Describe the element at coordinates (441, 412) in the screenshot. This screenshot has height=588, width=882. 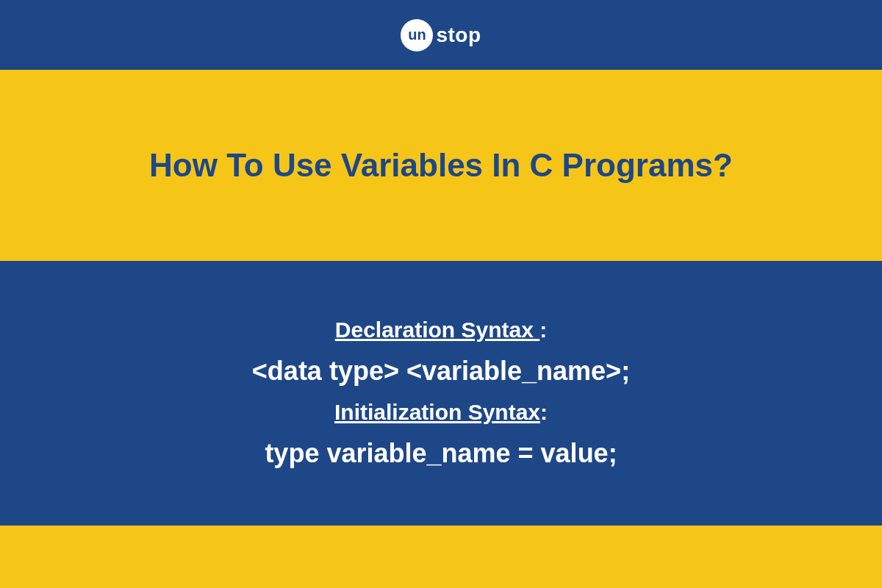
I see `initialization-label: Initialization Syntax:` at that location.